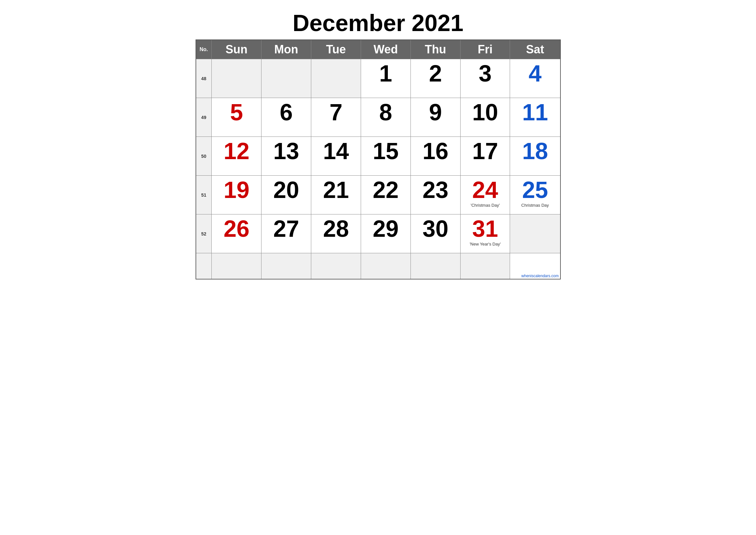  What do you see at coordinates (236, 156) in the screenshot?
I see `day-cell: 12` at bounding box center [236, 156].